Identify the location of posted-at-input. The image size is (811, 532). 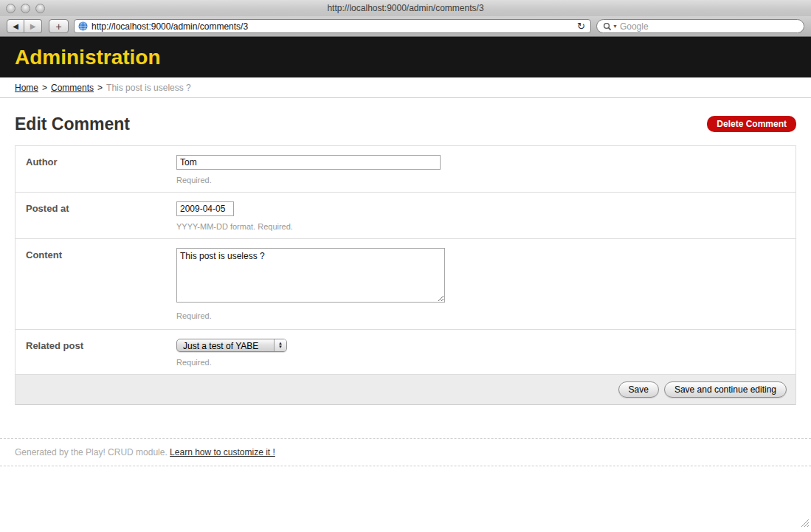
(205, 209).